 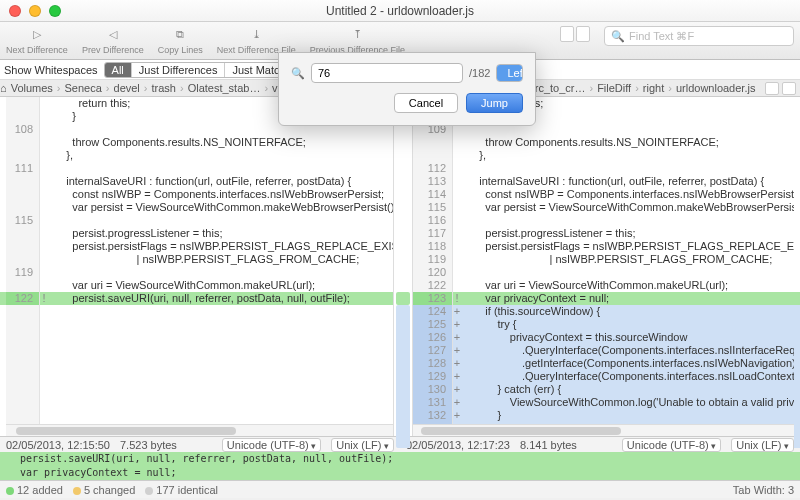 I want to click on code-line: internalSaveURI : function(url, outFile,…, so click(x=200, y=182).